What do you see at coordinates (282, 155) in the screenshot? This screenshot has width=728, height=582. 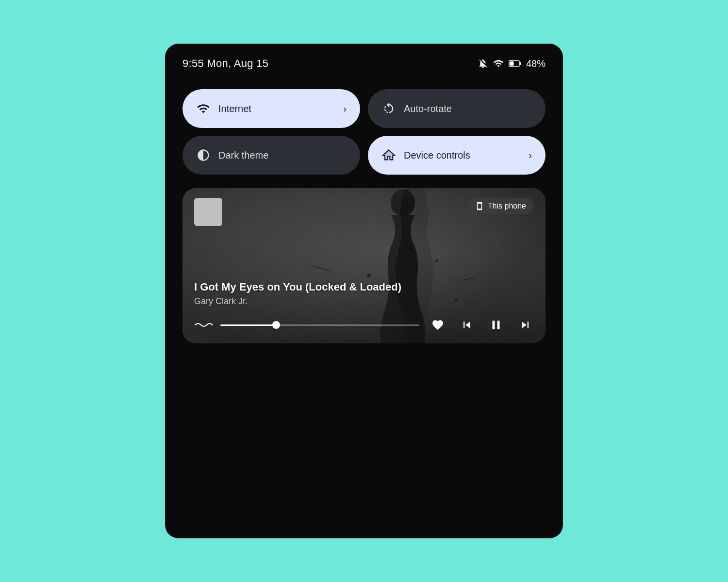 I see `dark-theme-label: Dark theme` at bounding box center [282, 155].